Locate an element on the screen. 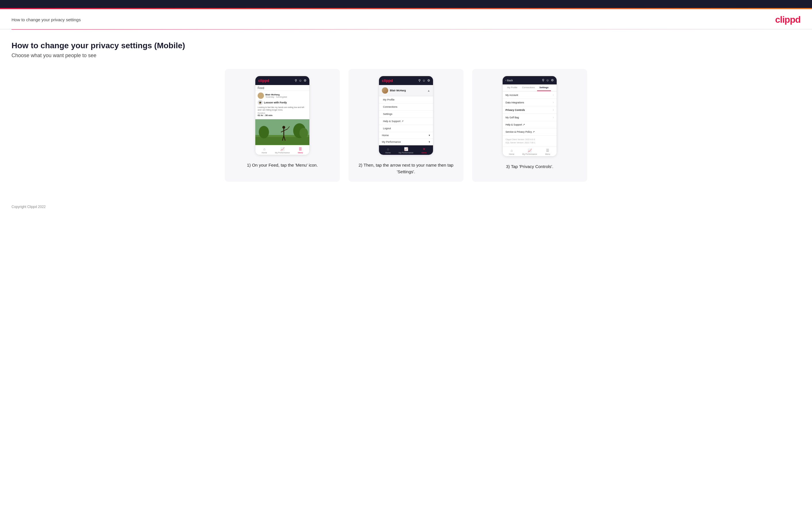 This screenshot has width=812, height=507. phone-2-menu-close: ✕ Menu is located at coordinates (424, 150).